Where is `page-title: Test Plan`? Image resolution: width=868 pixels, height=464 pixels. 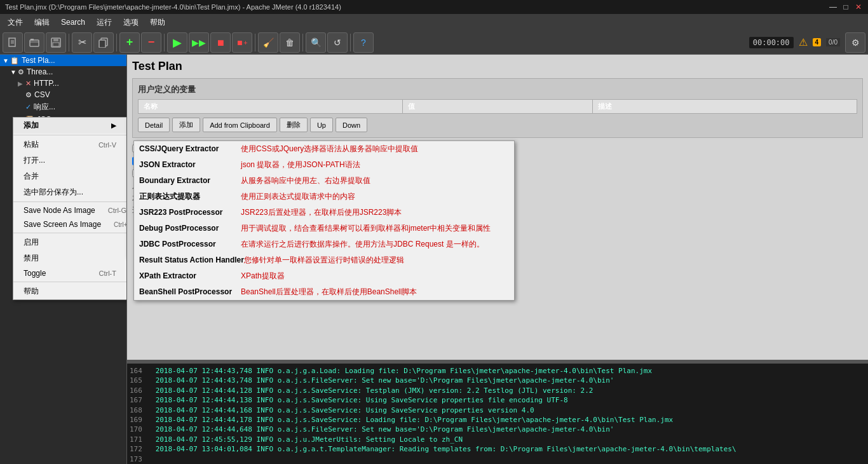 page-title: Test Plan is located at coordinates (498, 66).